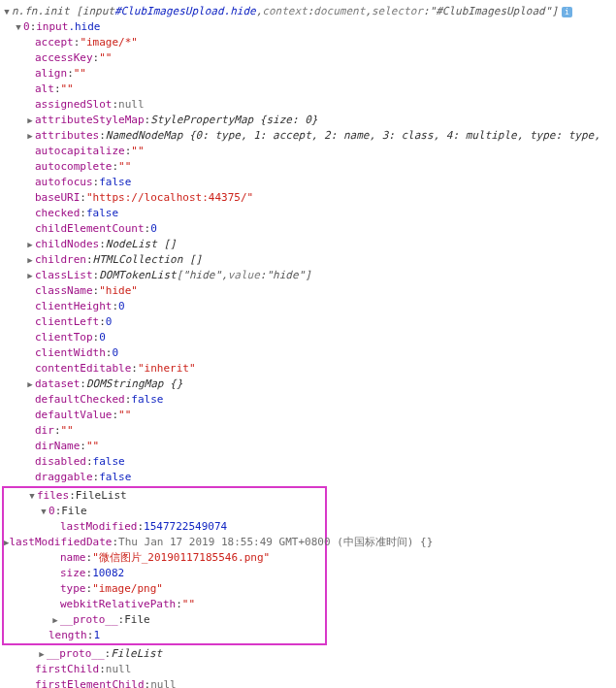  I want to click on prop-row-assignedSlot: ▶assignedSlot: null, so click(308, 105).